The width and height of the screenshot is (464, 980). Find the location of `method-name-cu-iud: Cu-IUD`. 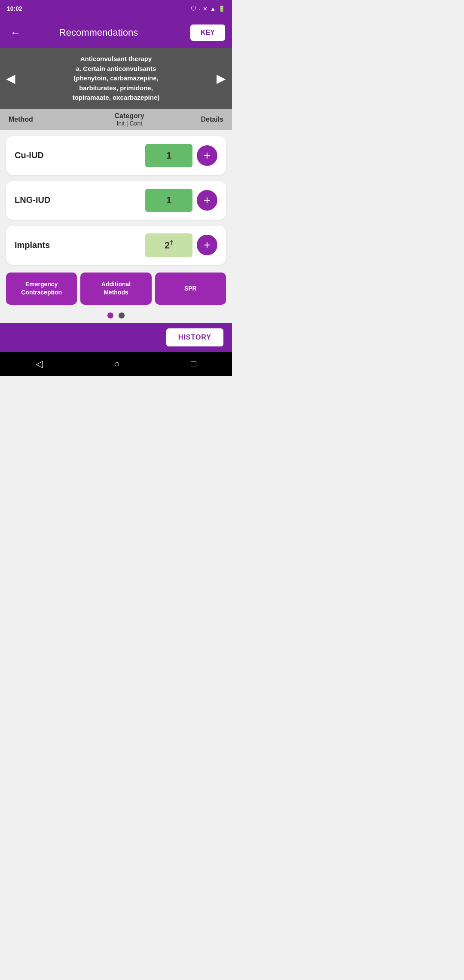

method-name-cu-iud: Cu-IUD is located at coordinates (78, 156).